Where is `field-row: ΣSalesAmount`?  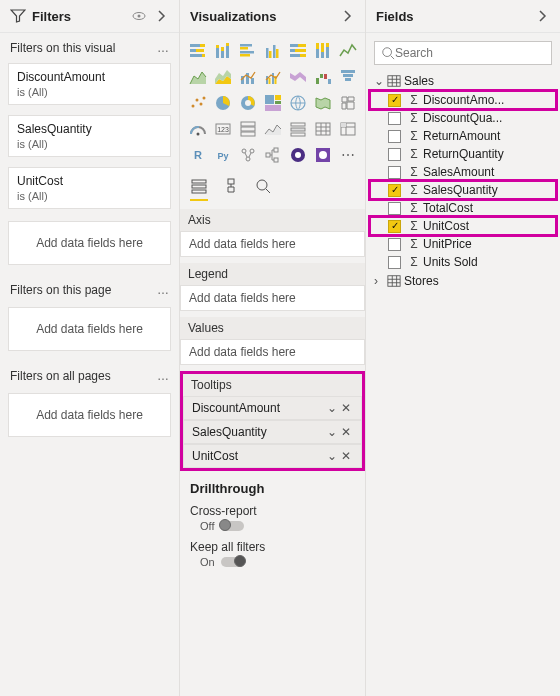 field-row: ΣSalesAmount is located at coordinates (463, 172).